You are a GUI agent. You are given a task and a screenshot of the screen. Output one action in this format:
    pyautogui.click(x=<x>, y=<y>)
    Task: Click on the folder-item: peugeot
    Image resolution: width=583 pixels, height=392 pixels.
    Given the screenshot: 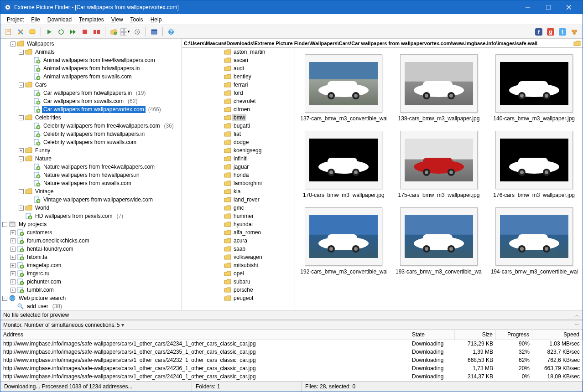 What is the action you would take?
    pyautogui.click(x=238, y=298)
    